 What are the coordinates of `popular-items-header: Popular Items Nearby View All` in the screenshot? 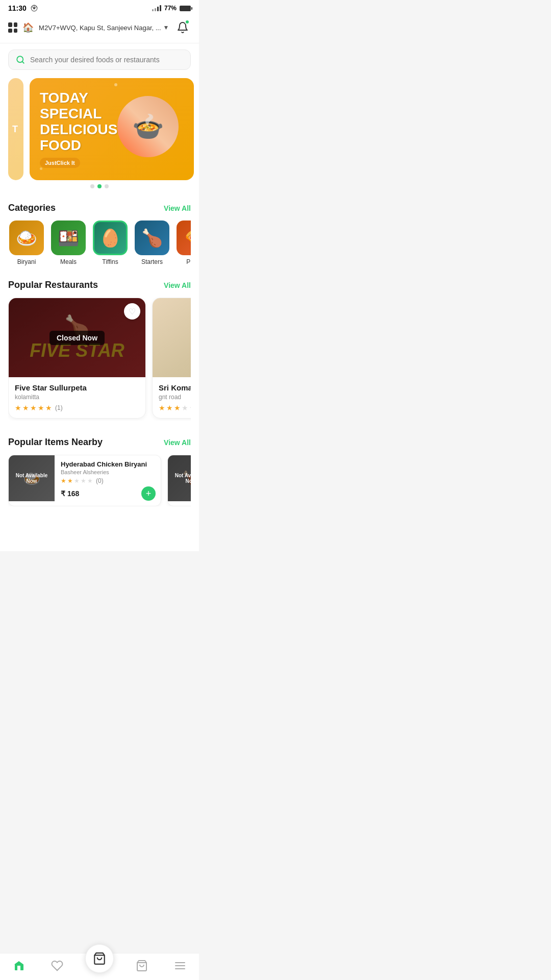 It's located at (99, 442).